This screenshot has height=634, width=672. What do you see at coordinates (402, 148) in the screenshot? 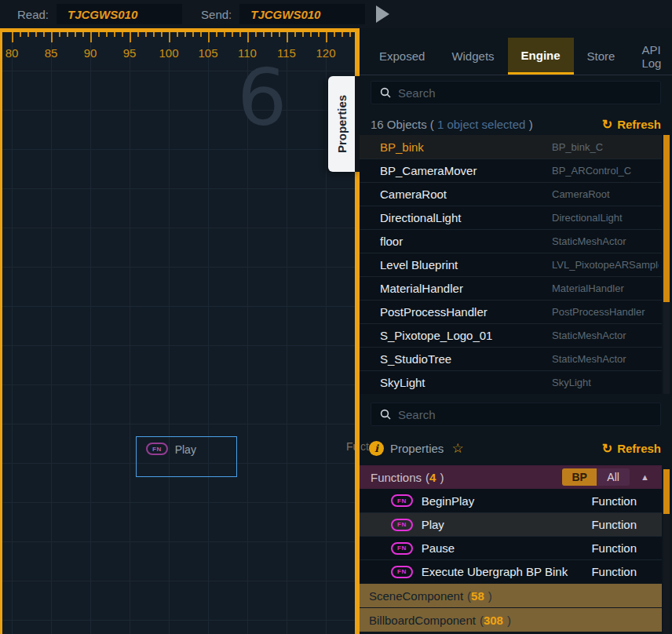
I see `object-name: BP_bink` at bounding box center [402, 148].